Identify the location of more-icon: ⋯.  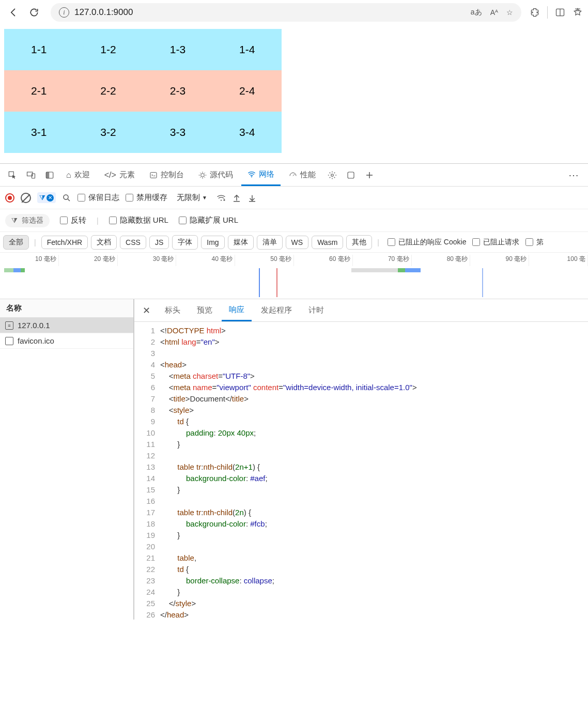
(574, 175).